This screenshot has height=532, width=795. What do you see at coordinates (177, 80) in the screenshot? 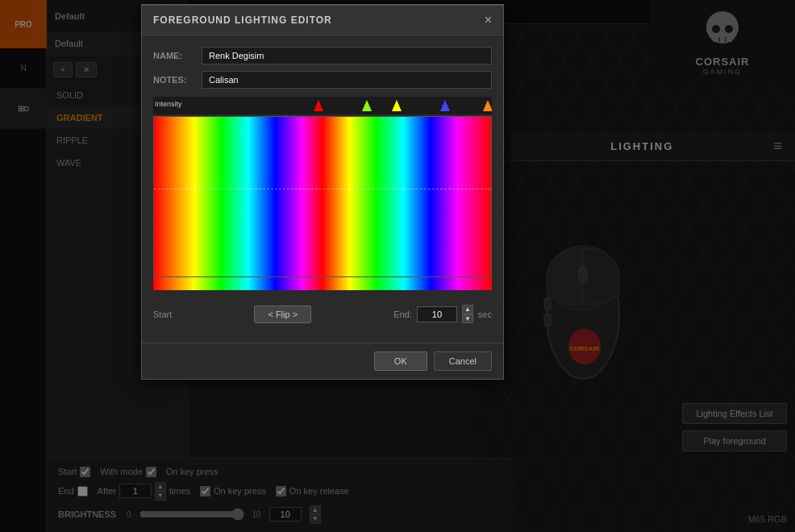
I see `notes-label: NOTES:` at bounding box center [177, 80].